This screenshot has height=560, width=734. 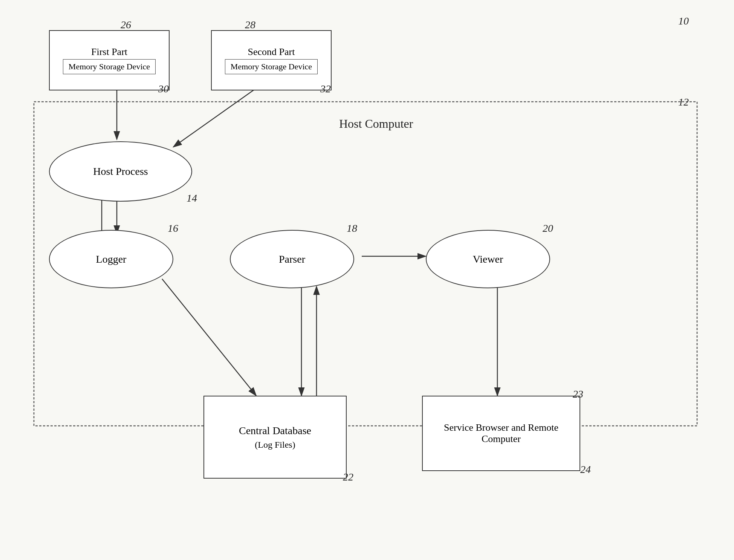 What do you see at coordinates (488, 259) in the screenshot?
I see `viewer-label: Viewer` at bounding box center [488, 259].